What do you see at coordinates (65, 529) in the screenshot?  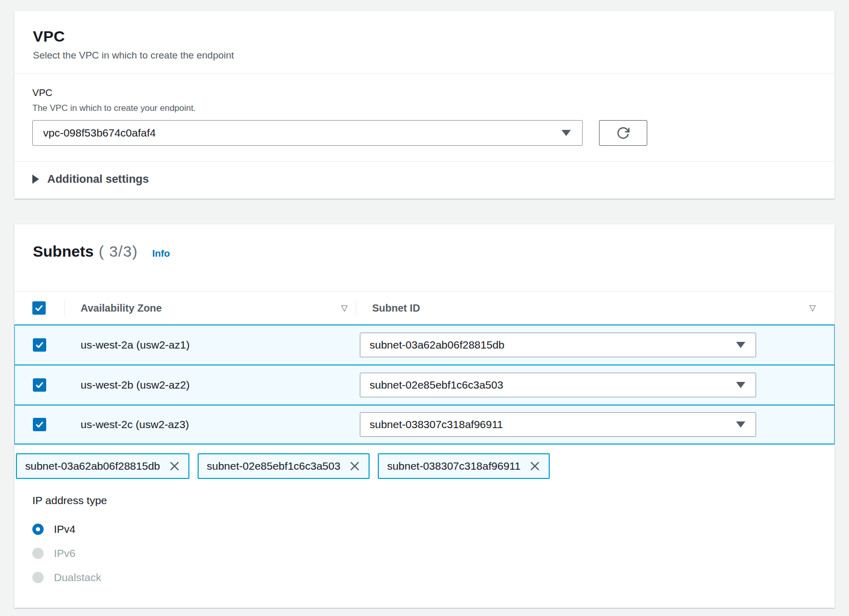 I see `radio-option-label: IPv4` at bounding box center [65, 529].